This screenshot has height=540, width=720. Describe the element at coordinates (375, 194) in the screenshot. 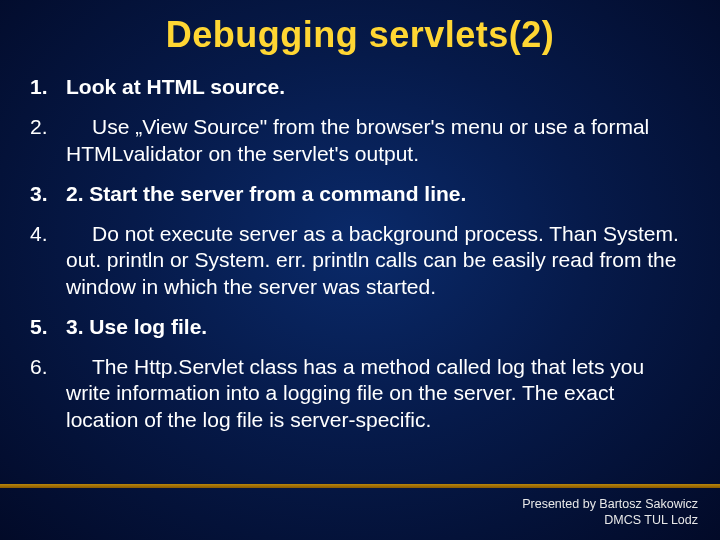

I see `item-text: 2. Start the server from a command line.` at that location.